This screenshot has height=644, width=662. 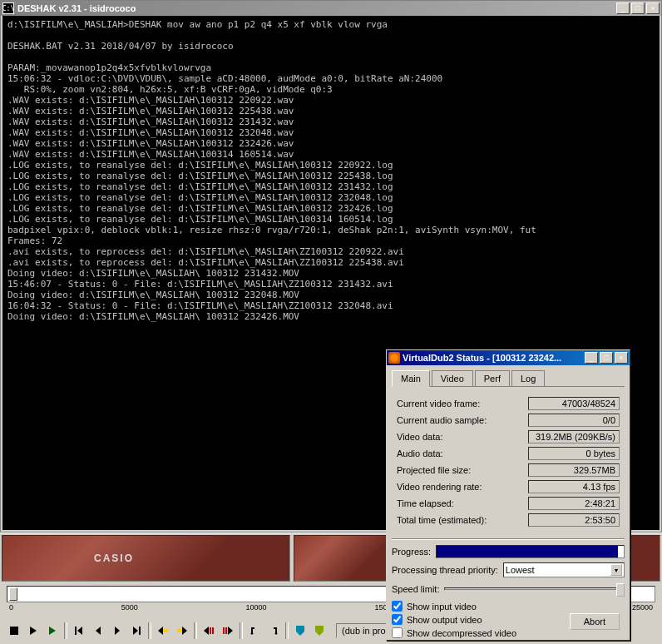 What do you see at coordinates (508, 420) in the screenshot?
I see `stat-row: Current audio sample:0/0` at bounding box center [508, 420].